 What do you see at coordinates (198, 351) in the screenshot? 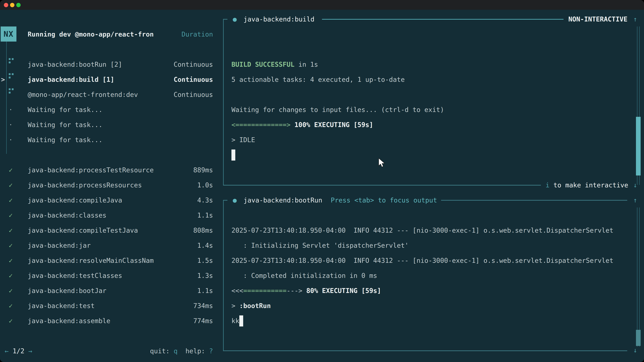
I see `help-hint-label: help:` at bounding box center [198, 351].